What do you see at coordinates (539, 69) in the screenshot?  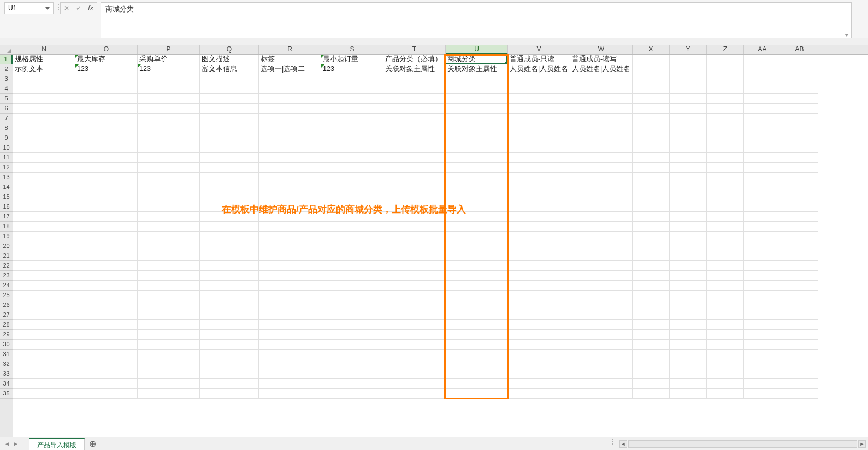 I see `cell: 人员姓名|人员姓名` at bounding box center [539, 69].